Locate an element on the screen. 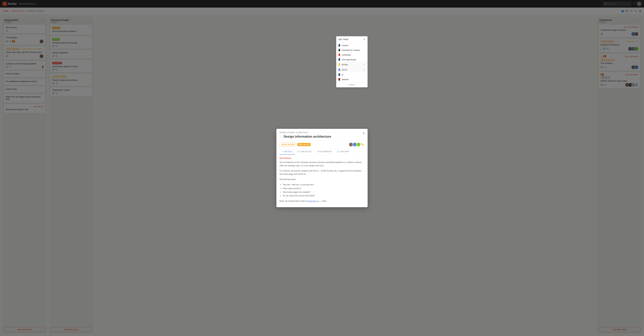  tag-apply-button: APPLY is located at coordinates (352, 85).